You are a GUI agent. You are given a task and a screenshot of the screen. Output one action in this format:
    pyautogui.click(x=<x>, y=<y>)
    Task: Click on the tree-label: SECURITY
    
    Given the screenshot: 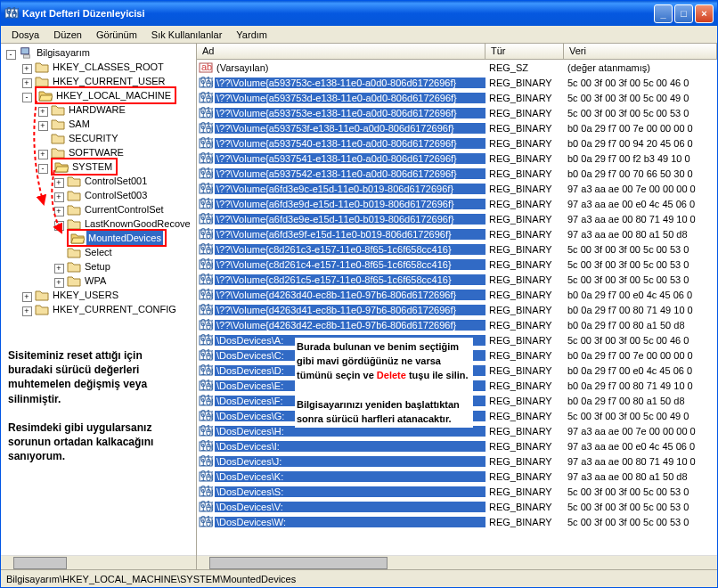 What is the action you would take?
    pyautogui.click(x=94, y=138)
    